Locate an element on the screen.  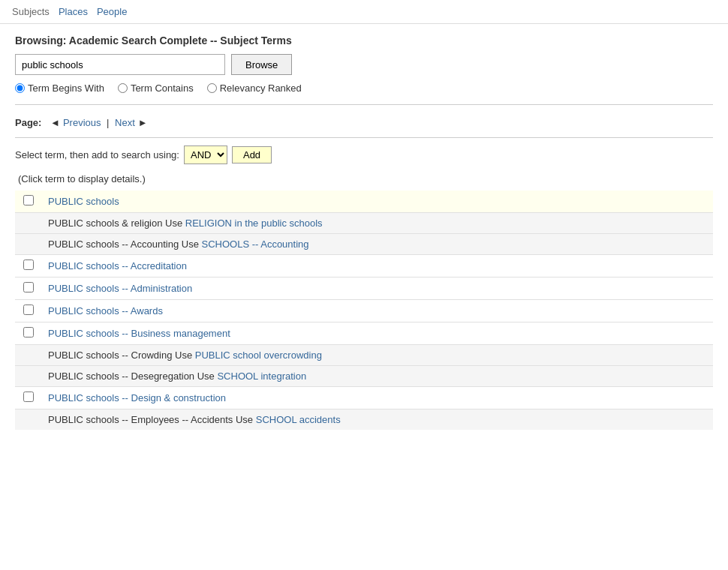
use-term-cell: PUBLIC schools -- Crowding Use PUBLIC sc… is located at coordinates (378, 356).